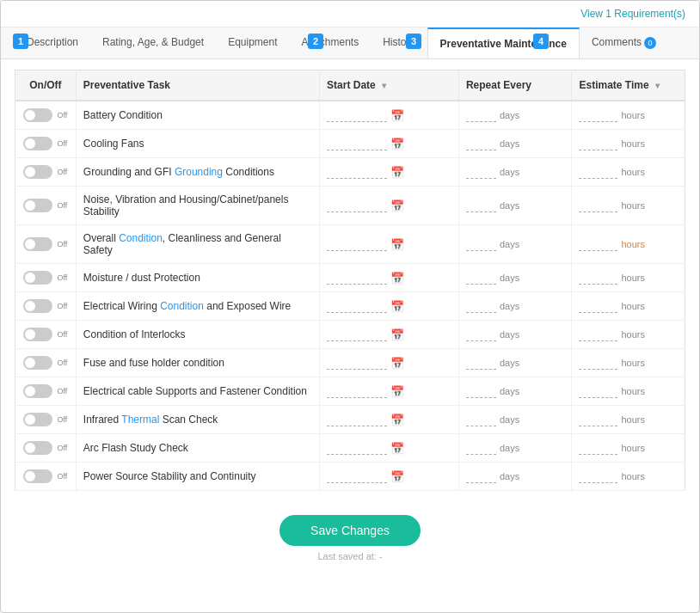 The height and width of the screenshot is (613, 700). What do you see at coordinates (198, 449) in the screenshot?
I see `task-cell: Arc Flash Study Check` at bounding box center [198, 449].